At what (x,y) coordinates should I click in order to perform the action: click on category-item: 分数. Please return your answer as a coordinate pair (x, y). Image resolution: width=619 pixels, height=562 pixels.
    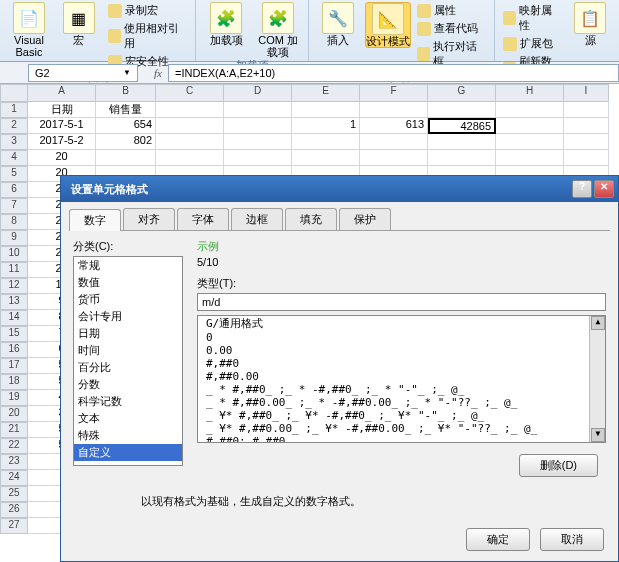
    Looking at the image, I should click on (128, 384).